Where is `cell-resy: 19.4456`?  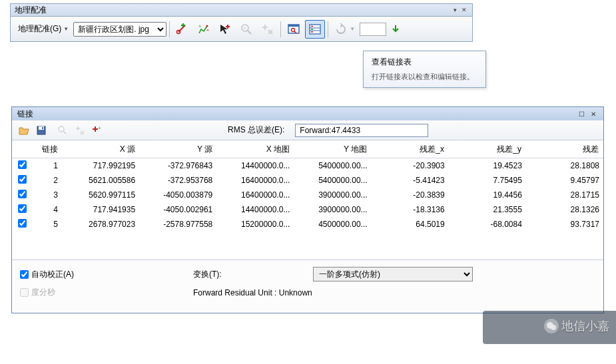
cell-resy: 19.4456 is located at coordinates (487, 195).